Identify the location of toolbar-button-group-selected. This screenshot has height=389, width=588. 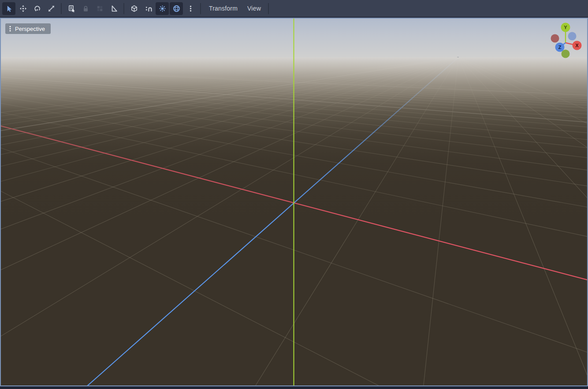
(100, 9).